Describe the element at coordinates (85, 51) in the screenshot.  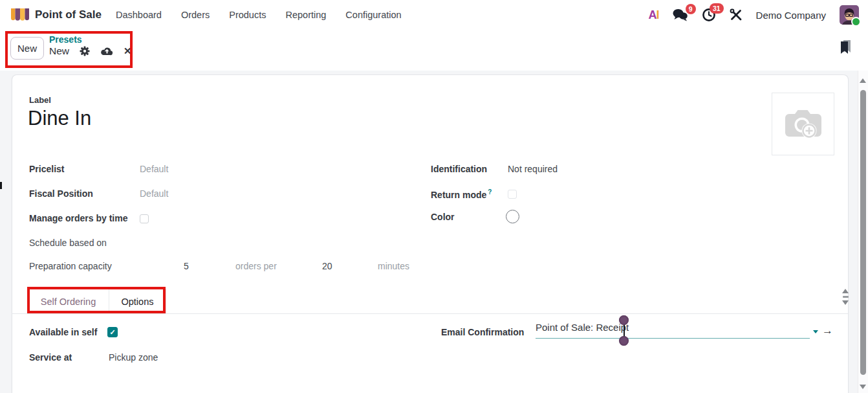
I see `gear-icon` at that location.